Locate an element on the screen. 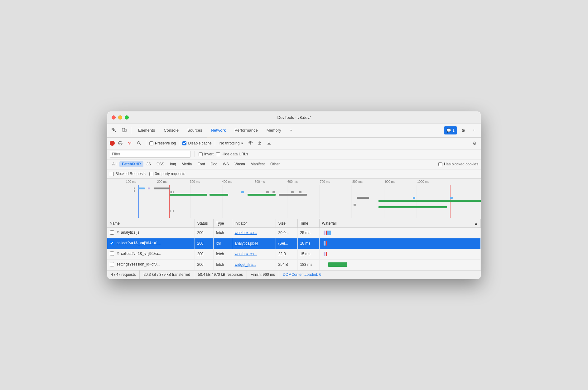 This screenshot has width=588, height=390. more-icon: ⋮ is located at coordinates (474, 130).